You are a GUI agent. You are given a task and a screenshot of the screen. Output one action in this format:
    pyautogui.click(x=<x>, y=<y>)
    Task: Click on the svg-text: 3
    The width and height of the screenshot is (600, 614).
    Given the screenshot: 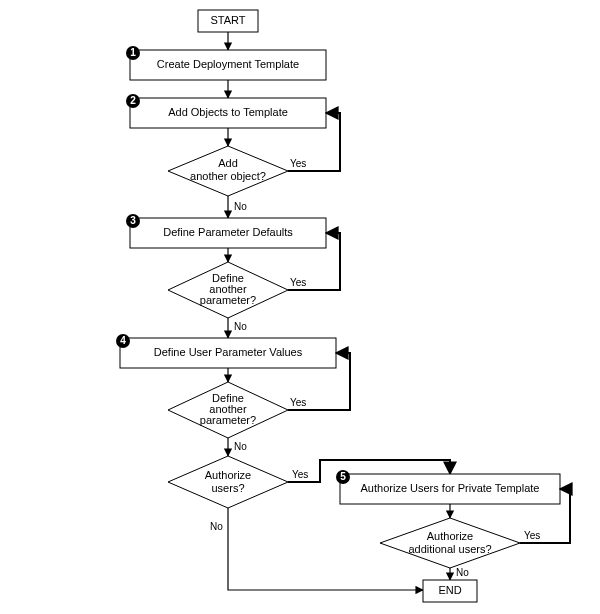 What is the action you would take?
    pyautogui.click(x=133, y=220)
    